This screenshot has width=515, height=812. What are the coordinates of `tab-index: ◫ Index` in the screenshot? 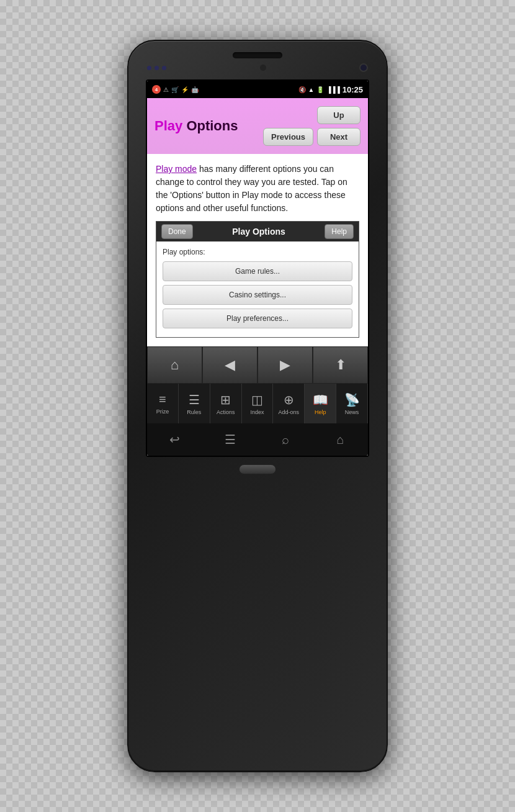 It's located at (258, 404).